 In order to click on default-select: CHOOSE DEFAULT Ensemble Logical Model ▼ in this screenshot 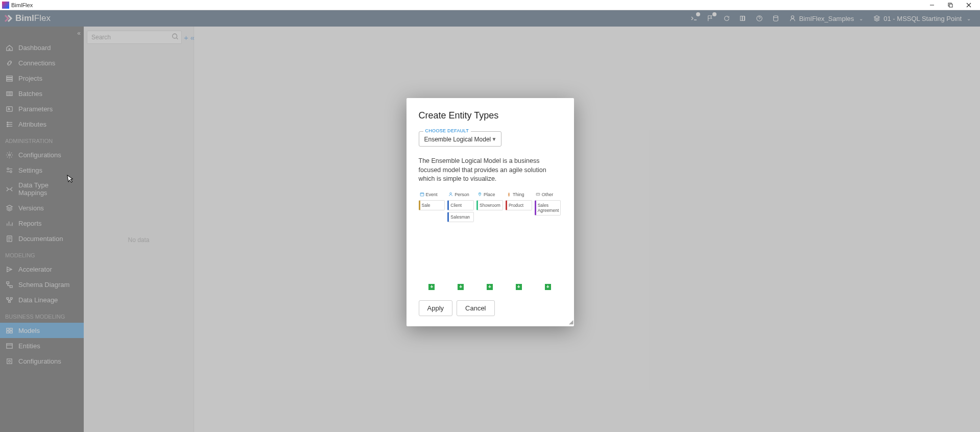, I will do `click(460, 139)`.